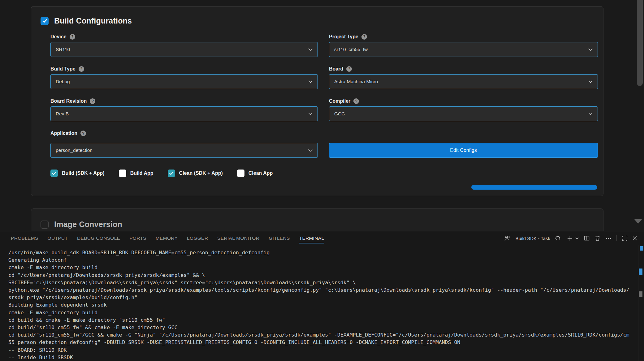  What do you see at coordinates (312, 238) in the screenshot?
I see `panel-tab-terminal: TERMINAL` at bounding box center [312, 238].